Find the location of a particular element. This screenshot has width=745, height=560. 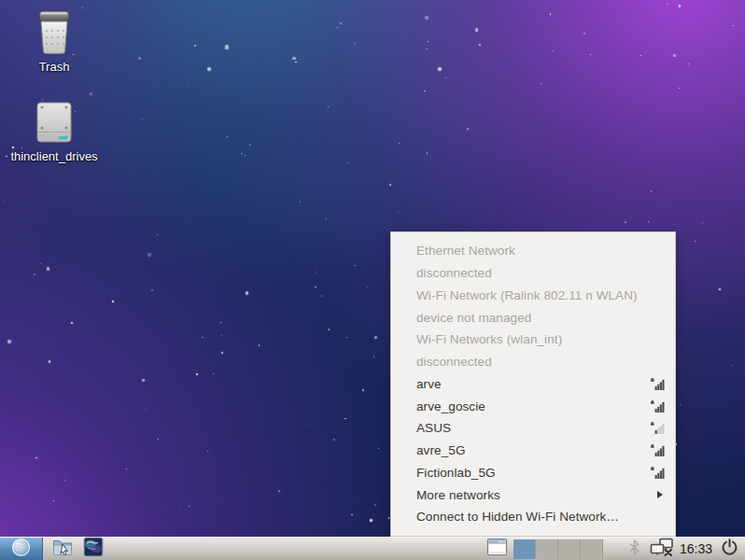

network-menu-item: Ethernet Network is located at coordinates (533, 251).